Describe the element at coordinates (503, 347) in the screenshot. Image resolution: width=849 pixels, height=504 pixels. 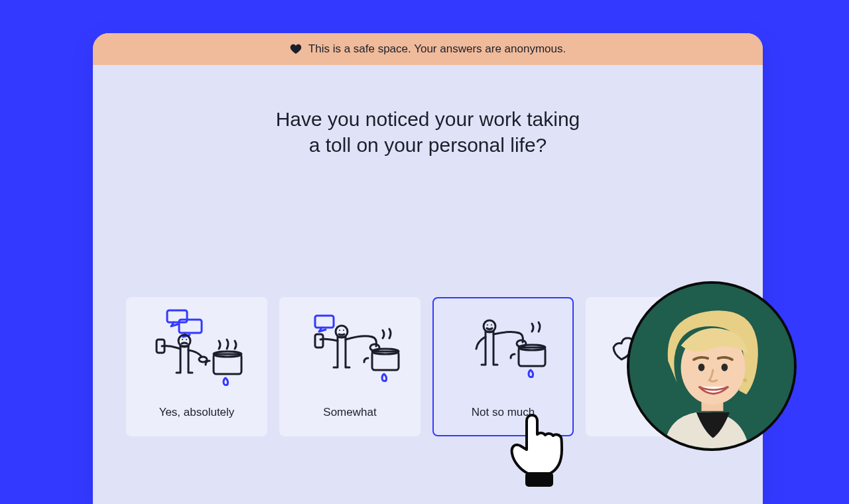
I see `stress-low-icon` at that location.